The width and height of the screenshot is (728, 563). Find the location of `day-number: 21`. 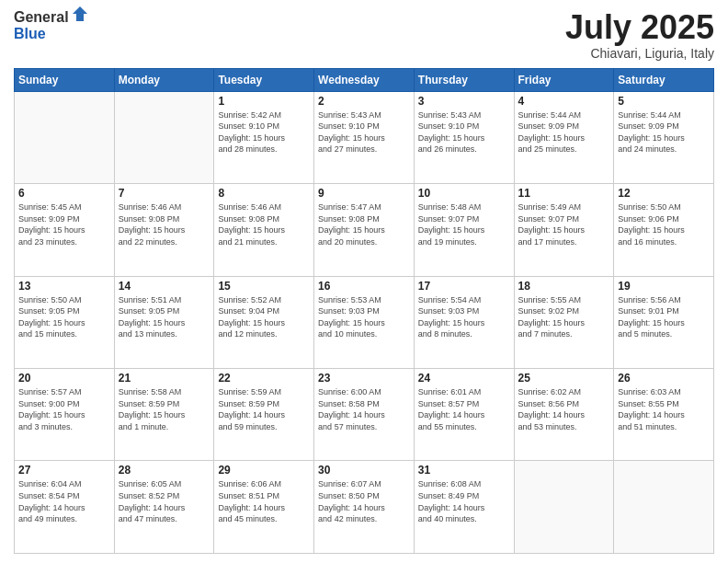

day-number: 21 is located at coordinates (165, 378).